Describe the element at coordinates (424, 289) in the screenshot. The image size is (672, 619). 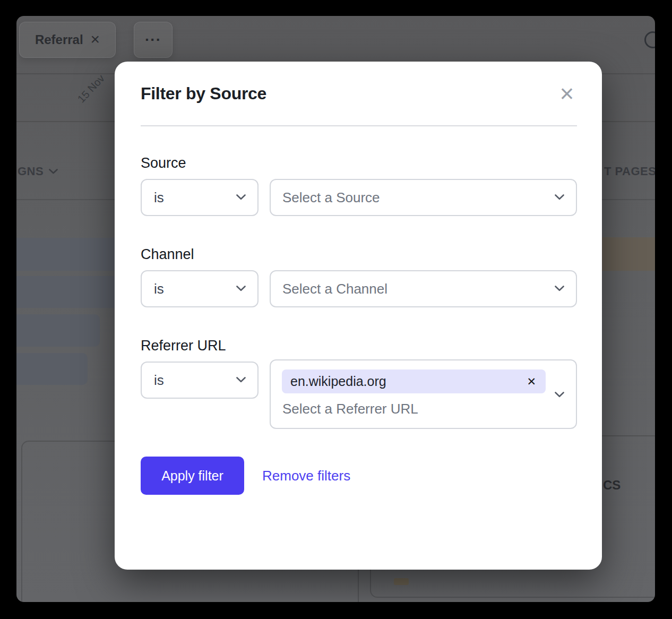
I see `channel-value-select: Select a Channel` at that location.